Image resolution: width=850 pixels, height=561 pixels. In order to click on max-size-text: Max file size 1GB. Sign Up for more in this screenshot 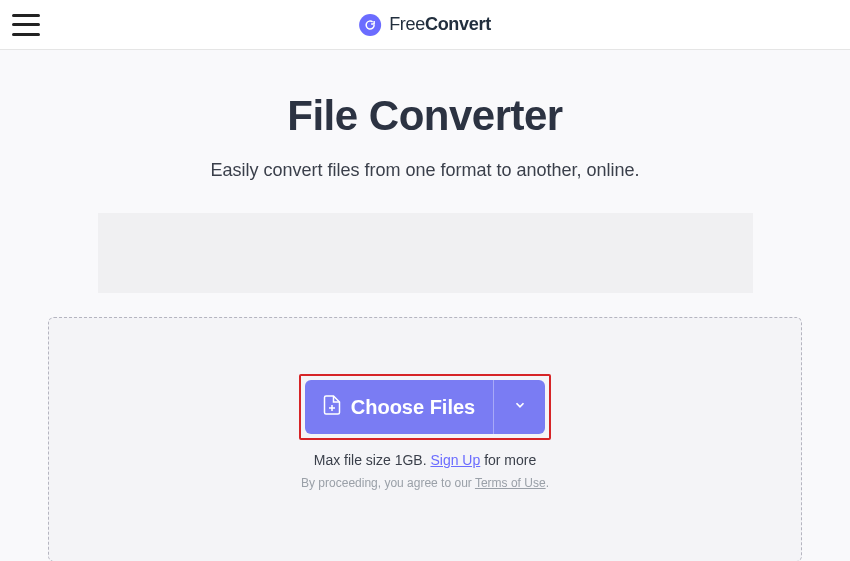, I will do `click(426, 460)`.